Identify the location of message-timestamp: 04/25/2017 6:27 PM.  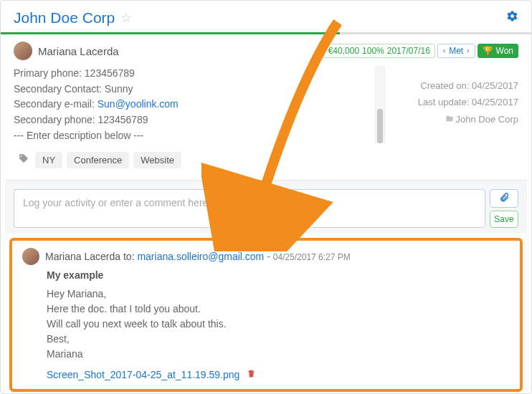
(312, 257).